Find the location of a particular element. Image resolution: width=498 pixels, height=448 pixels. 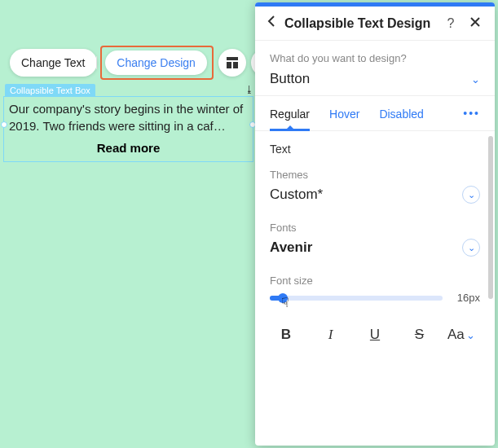

design-target-dropdown: Button ⌄ is located at coordinates (375, 79).